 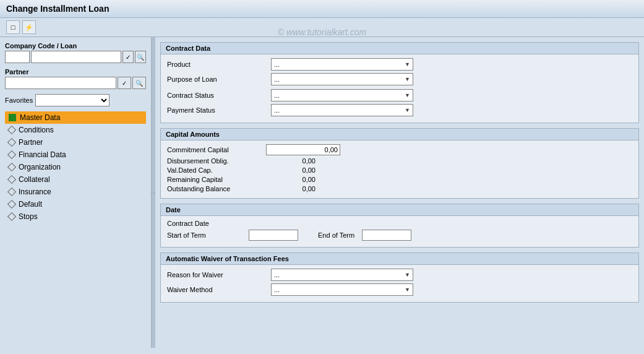 I want to click on method-row: Waiver Method ... ▼, so click(x=400, y=290).